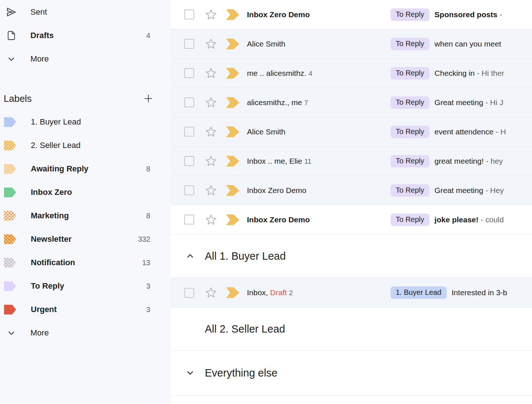  Describe the element at coordinates (90, 12) in the screenshot. I see `sidebar-item-label: Sent` at that location.